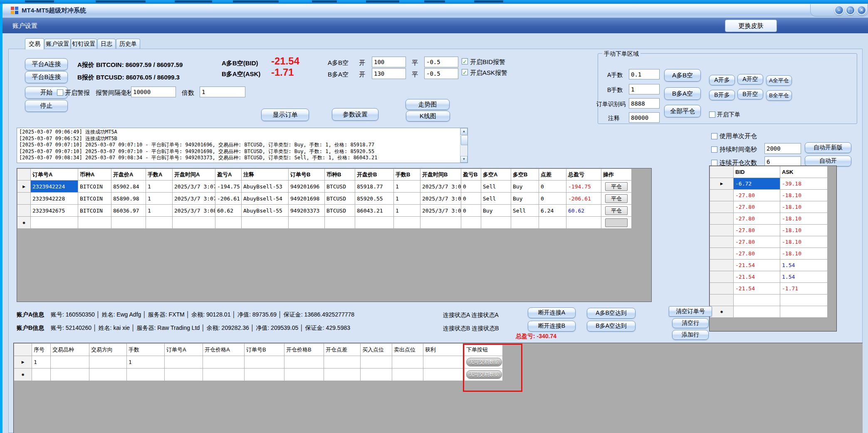 Image resolution: width=868 pixels, height=433 pixels. Describe the element at coordinates (690, 335) in the screenshot. I see `add-row-button: 添加行` at that location.